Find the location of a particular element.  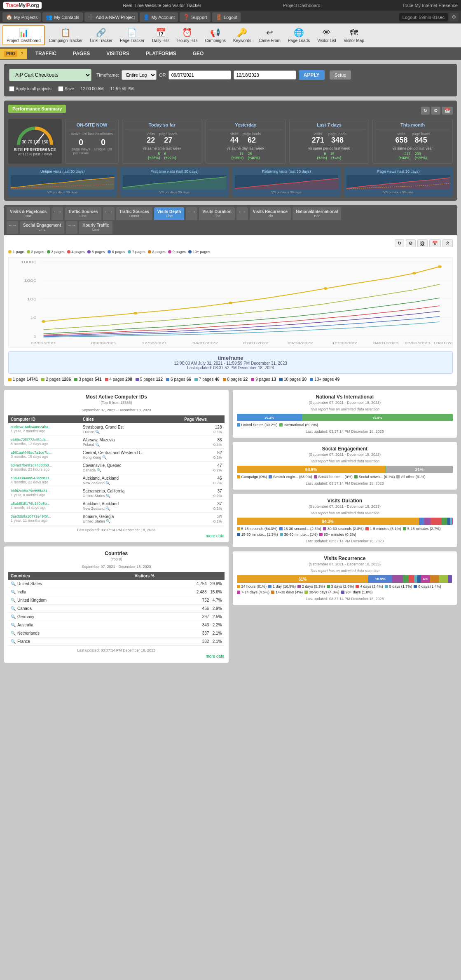

nav-add-project: ➕ Add a NEW Project is located at coordinates (111, 17).